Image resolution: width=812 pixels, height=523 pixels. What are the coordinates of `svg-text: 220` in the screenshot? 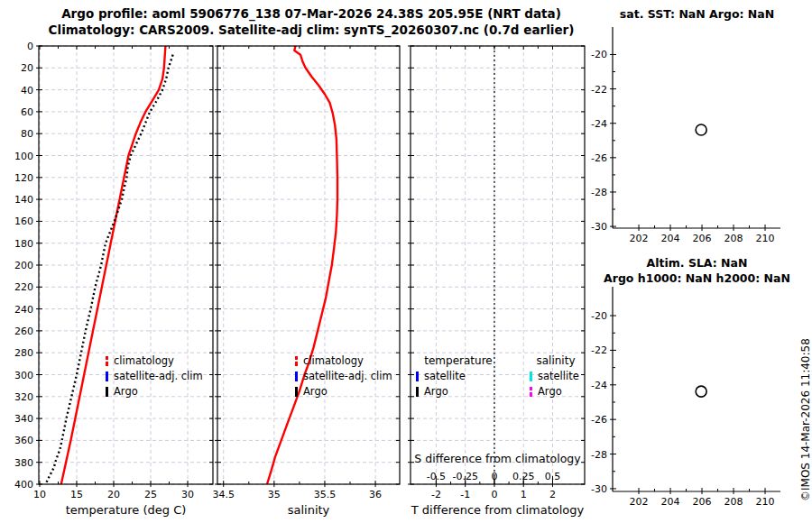 It's located at (23, 287).